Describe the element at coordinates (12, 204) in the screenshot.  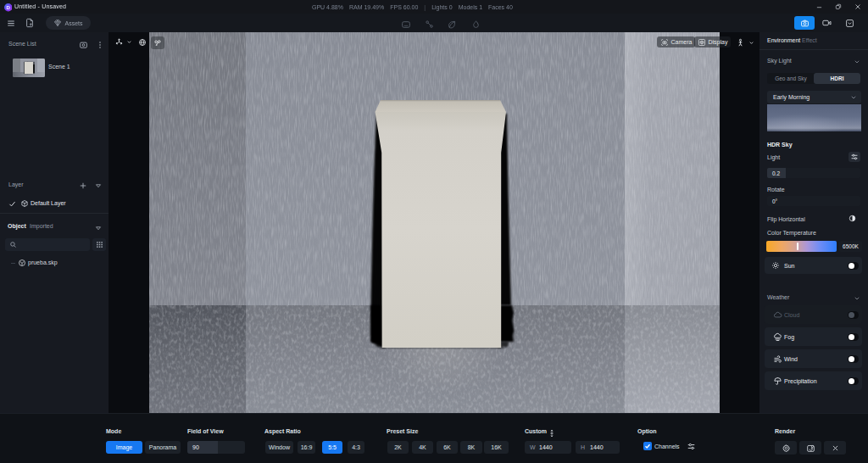
I see `layer-visible-check-icon` at that location.